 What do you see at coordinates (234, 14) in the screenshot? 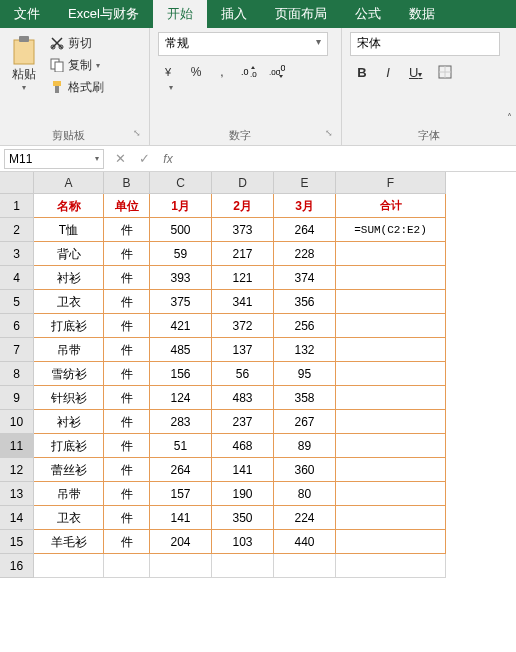
I see `tab-insert: 插入` at bounding box center [234, 14].